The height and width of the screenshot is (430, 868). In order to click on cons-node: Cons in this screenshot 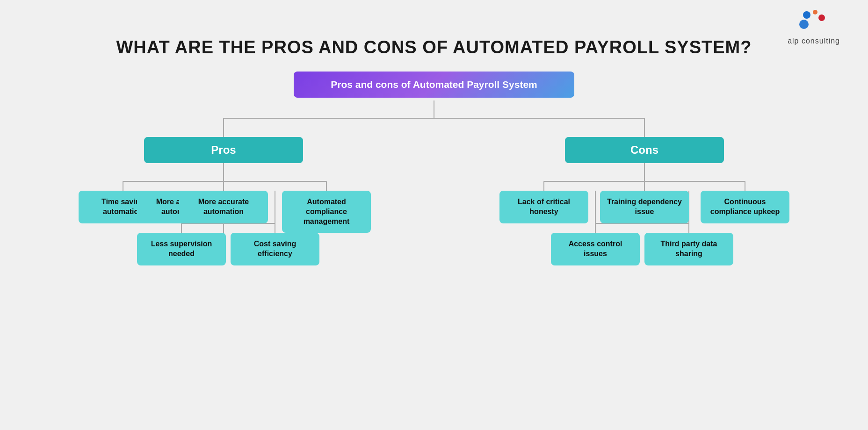, I will do `click(644, 150)`.